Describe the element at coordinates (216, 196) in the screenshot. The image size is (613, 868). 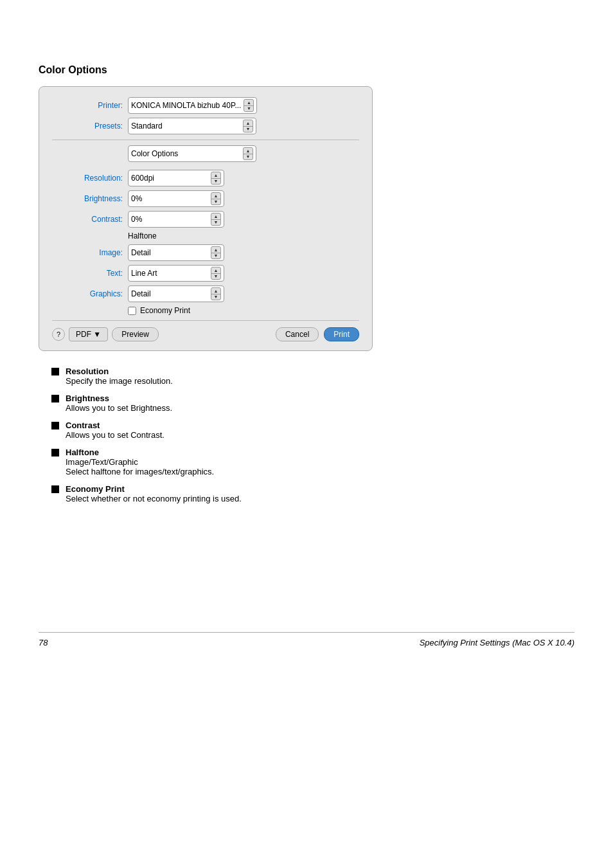
I see `brightness-stepper-up: ▲` at that location.